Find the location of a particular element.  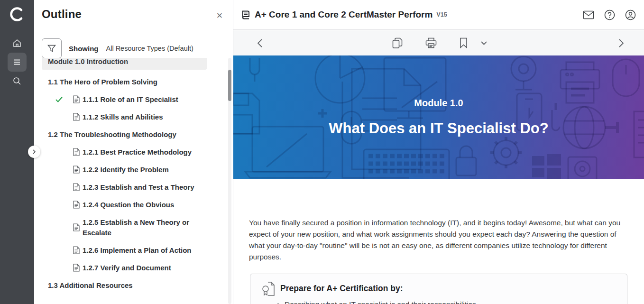

outline-row-1-1-1: 1.1.1 Role of an IT Specialist is located at coordinates (120, 100).